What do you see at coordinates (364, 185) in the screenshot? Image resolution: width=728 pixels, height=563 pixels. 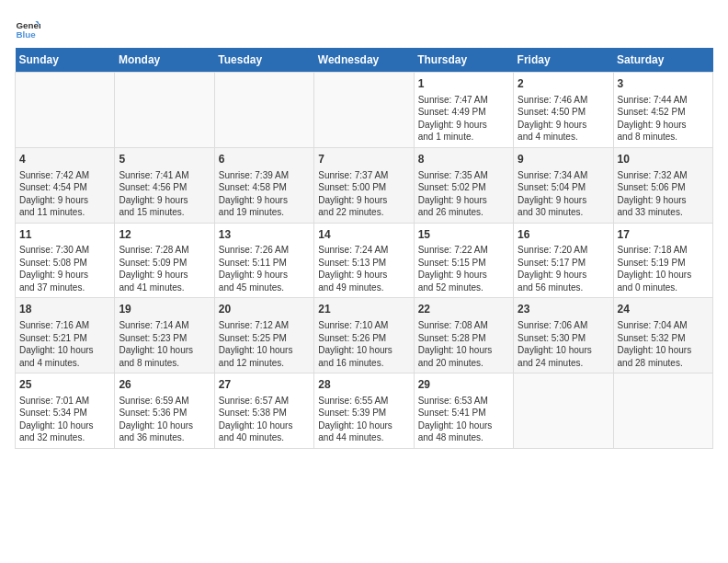 I see `calendar-week-row: 4Sunrise: 7:42 AM Sunset: 4:54 PM Daylig…` at bounding box center [364, 185].